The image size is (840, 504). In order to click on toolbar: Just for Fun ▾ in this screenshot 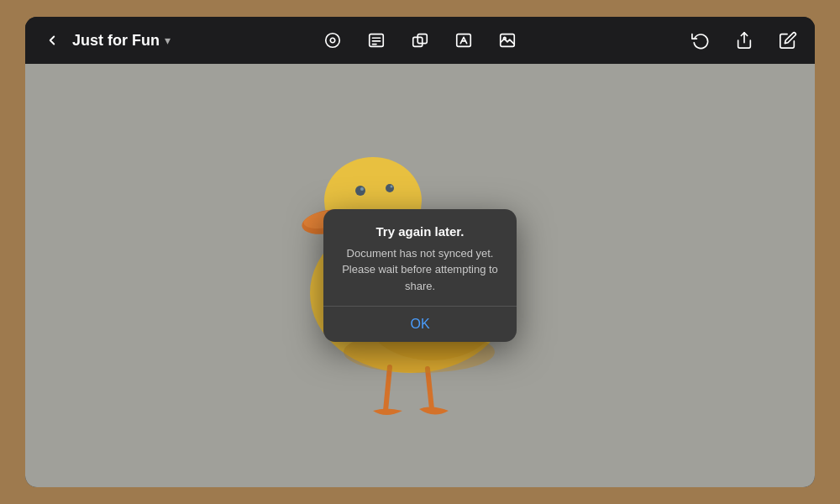, I will do `click(420, 40)`.